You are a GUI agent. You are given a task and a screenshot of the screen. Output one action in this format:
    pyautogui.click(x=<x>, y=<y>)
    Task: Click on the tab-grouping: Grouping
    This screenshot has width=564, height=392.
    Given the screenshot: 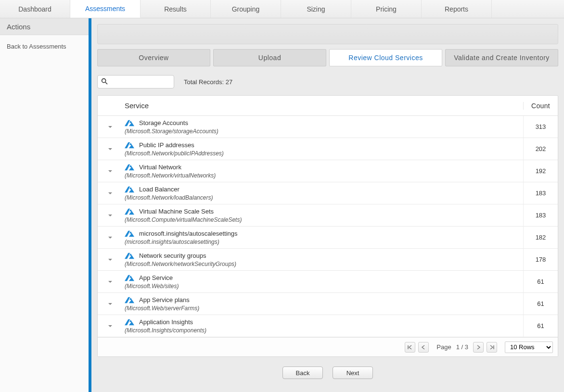 What is the action you would take?
    pyautogui.click(x=246, y=9)
    